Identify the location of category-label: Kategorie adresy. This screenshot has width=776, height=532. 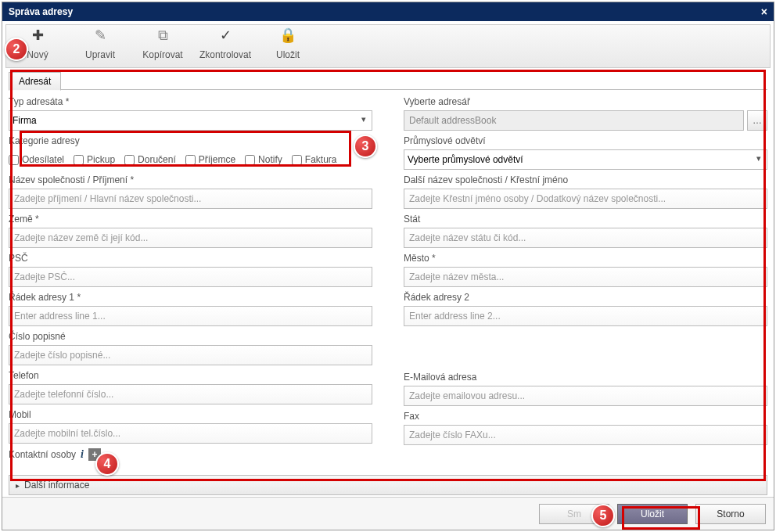
(191, 141).